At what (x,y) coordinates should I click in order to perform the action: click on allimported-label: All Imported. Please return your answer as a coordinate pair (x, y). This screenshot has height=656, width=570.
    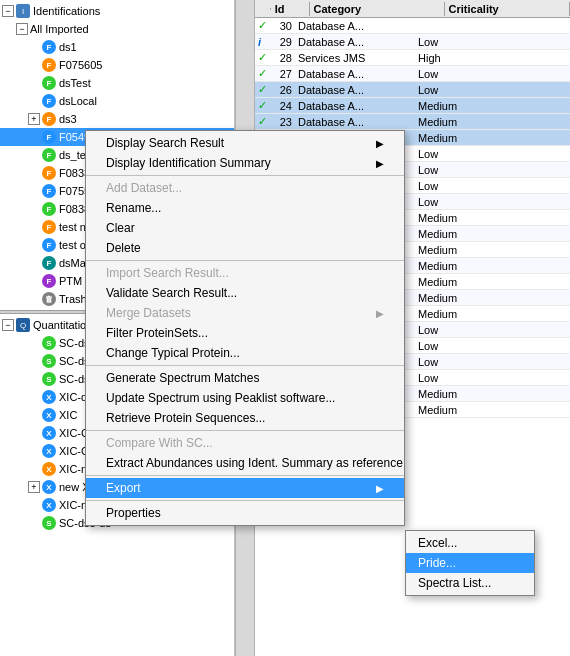
    Looking at the image, I should click on (60, 29).